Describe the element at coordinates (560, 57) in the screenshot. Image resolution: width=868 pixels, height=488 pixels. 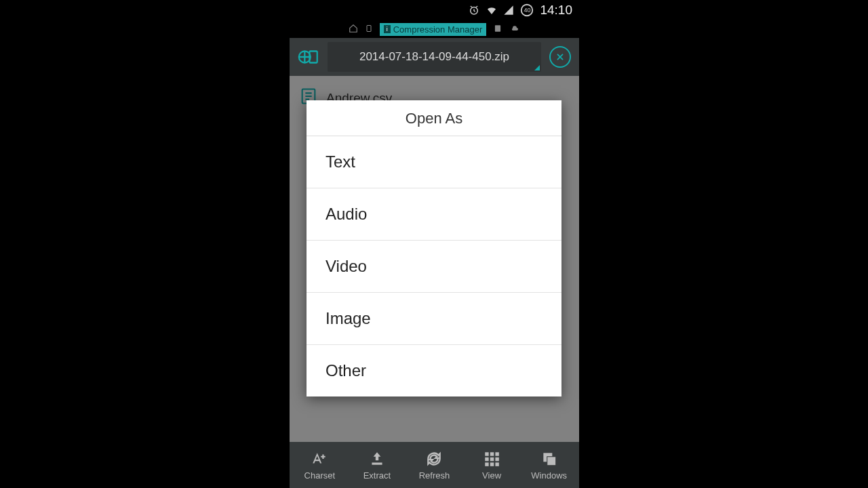
I see `close-button` at that location.